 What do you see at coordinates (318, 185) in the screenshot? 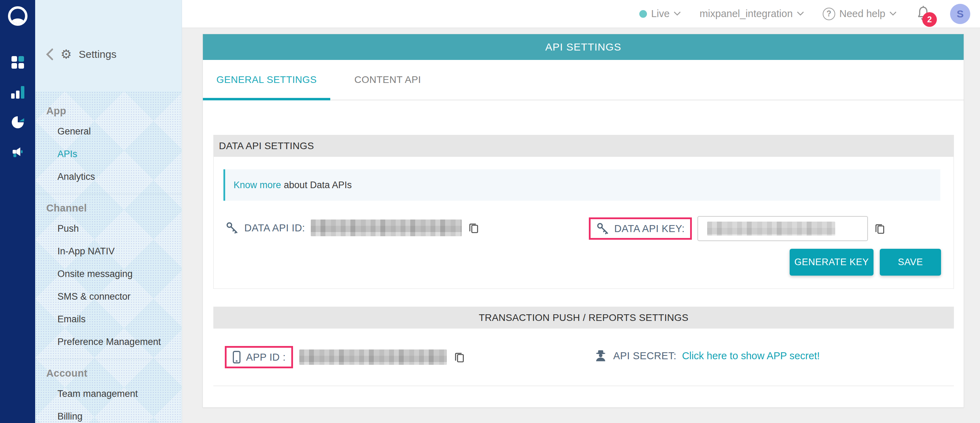
I see `info-text: about Data APIs` at bounding box center [318, 185].